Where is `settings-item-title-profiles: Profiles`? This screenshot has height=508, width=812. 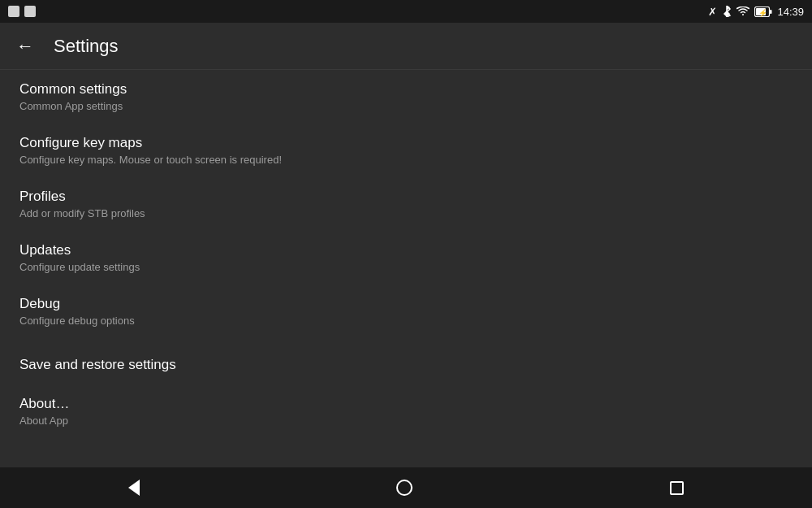 settings-item-title-profiles: Profiles is located at coordinates (406, 197).